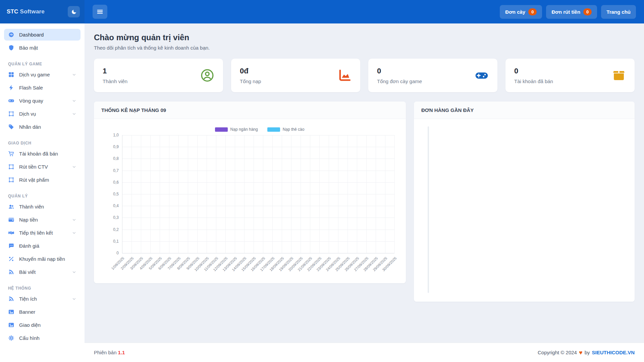  Describe the element at coordinates (39, 154) in the screenshot. I see `sidebar-item-label: Tài khoản đã bán` at that location.